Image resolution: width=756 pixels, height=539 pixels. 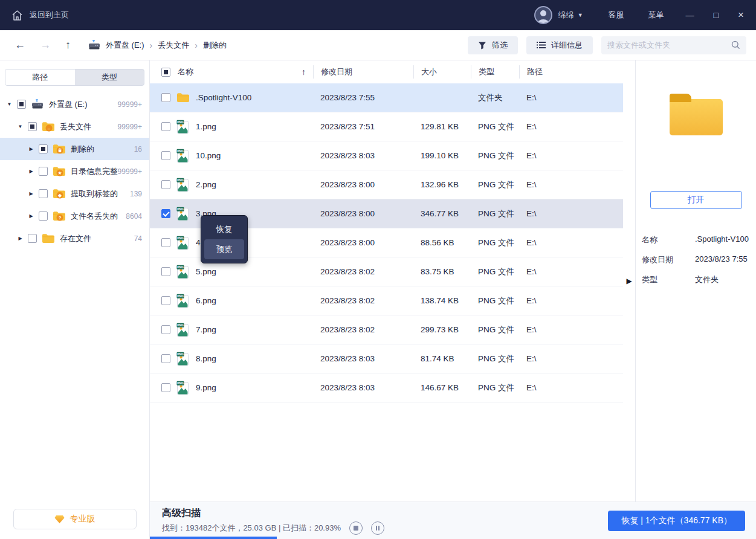 I want to click on table-row: PNG 8.png2023/8/23 8:0381.74 KBPNG 文件E:\, so click(x=387, y=359).